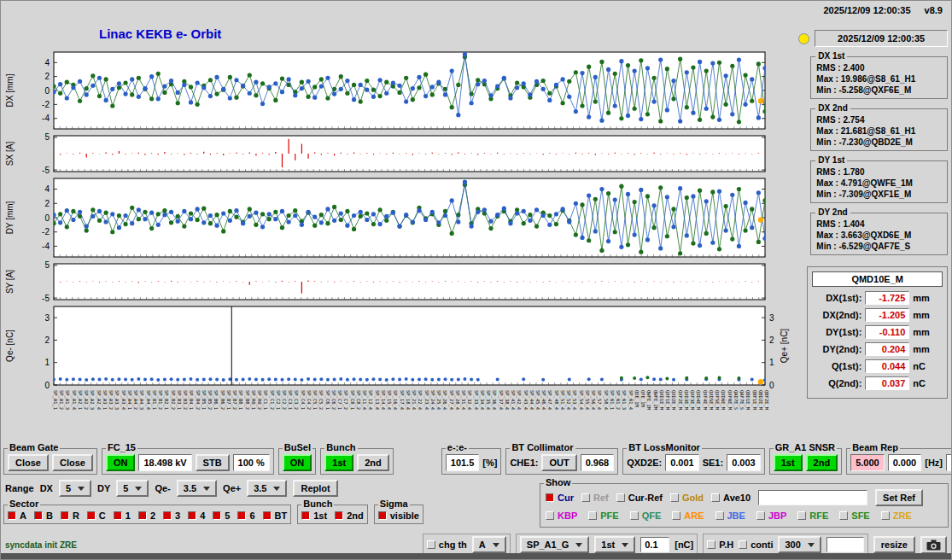 The width and height of the screenshot is (952, 560). I want to click on gr-a1-2nd-button: 2nd, so click(822, 463).